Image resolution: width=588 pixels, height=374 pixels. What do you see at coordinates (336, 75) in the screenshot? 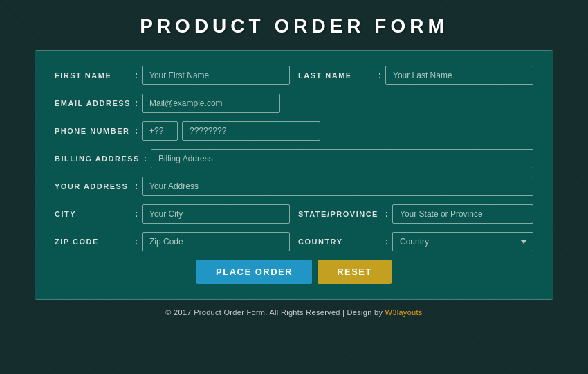
I see `last-name-label: LAST NAME` at bounding box center [336, 75].